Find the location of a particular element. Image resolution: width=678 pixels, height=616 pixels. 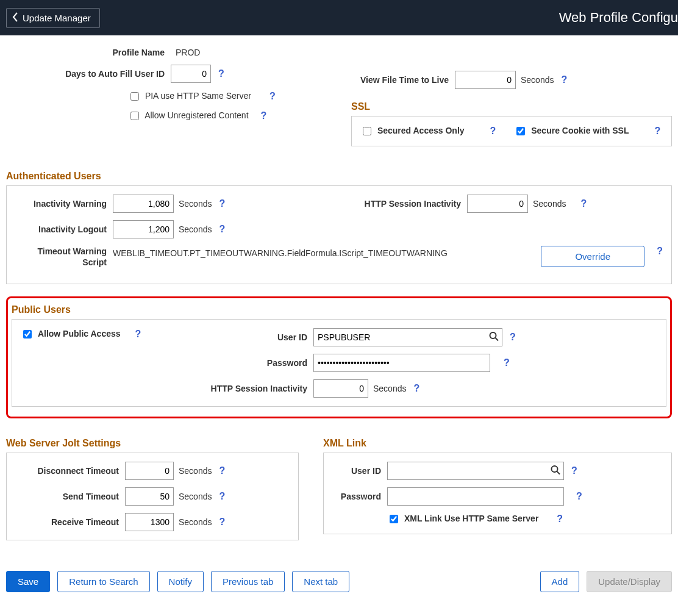

public-http-session-label: HTTP Session Inactivity is located at coordinates (252, 389).